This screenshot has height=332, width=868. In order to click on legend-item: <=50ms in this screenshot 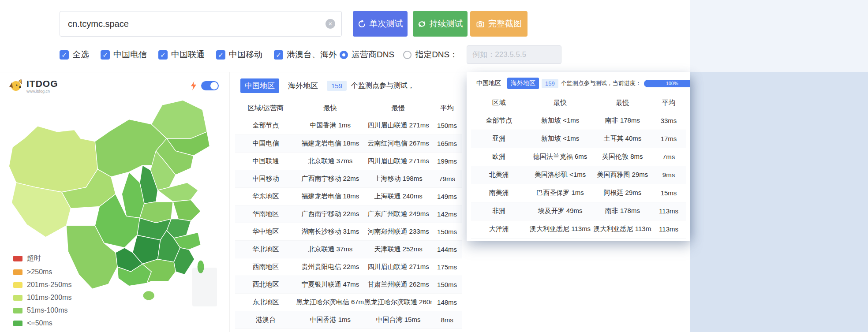, I will do `click(42, 323)`.